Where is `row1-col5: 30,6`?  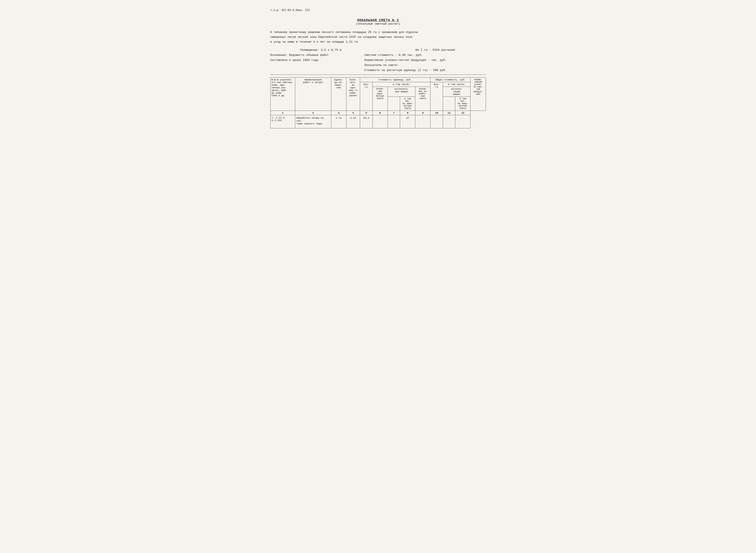
row1-col5: 30,6 is located at coordinates (366, 122).